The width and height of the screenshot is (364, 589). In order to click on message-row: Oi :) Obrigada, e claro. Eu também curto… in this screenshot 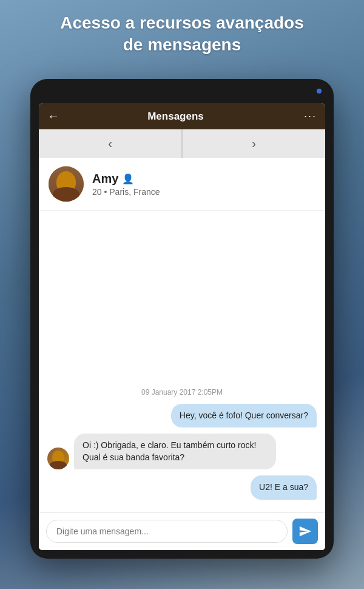, I will do `click(182, 452)`.